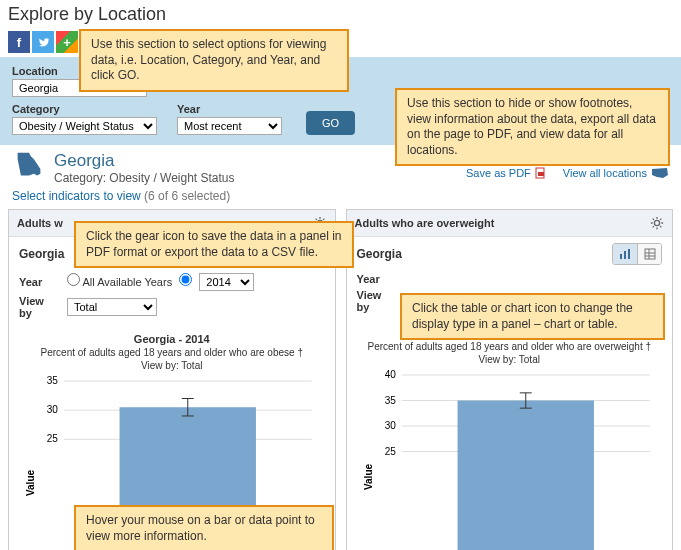  I want to click on georgia-state-icon, so click(29, 164).